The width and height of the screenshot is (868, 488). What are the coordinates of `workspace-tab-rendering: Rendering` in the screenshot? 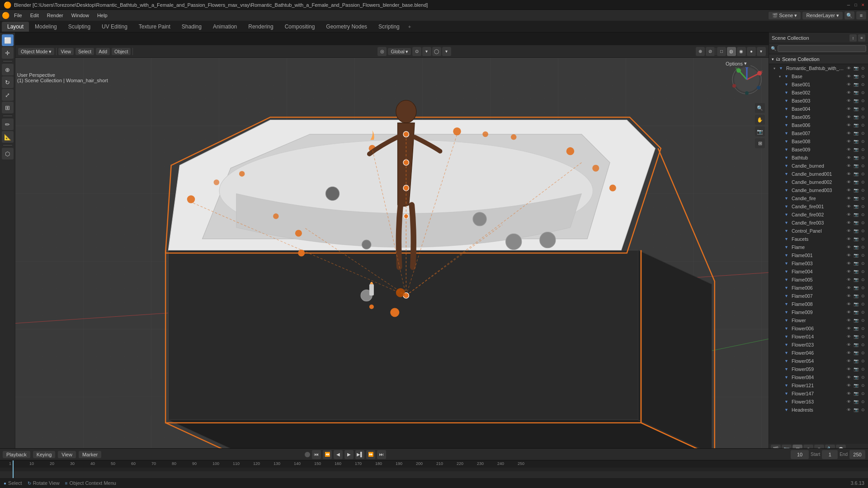 It's located at (260, 27).